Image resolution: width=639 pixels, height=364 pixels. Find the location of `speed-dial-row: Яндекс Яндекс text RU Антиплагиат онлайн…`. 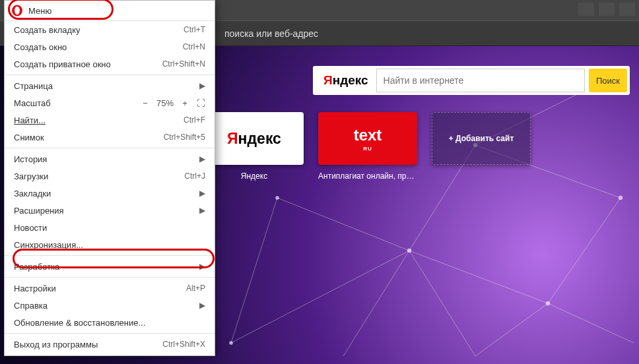

speed-dial-row: Яндекс Яндекс text RU Антиплагиат онлайн… is located at coordinates (368, 146).